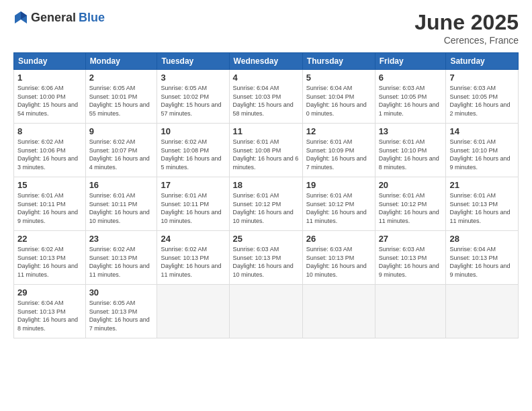 The image size is (532, 411). I want to click on calendar-cell: 22Sunrise: 6:02 AMSunset: 10:13 PMDaylig…, so click(50, 258).